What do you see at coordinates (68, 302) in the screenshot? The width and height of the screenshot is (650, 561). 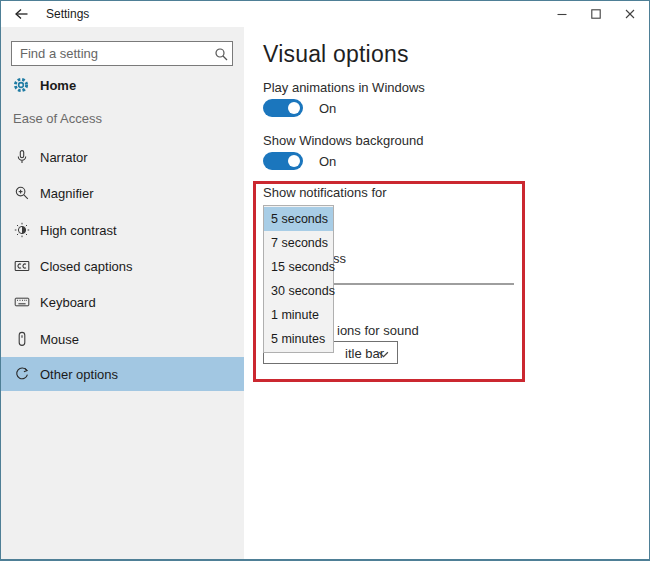 I see `sidebar-item-label: Keyboard` at bounding box center [68, 302].